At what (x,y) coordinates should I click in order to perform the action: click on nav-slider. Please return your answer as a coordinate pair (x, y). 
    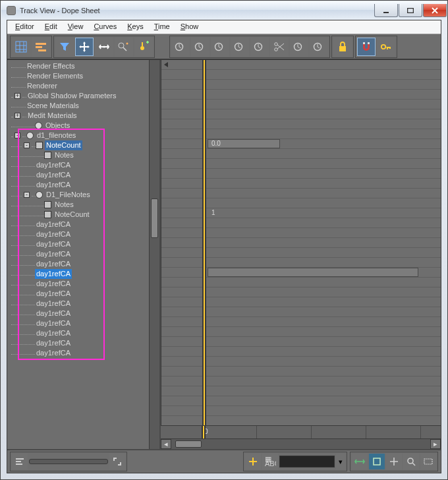
    Looking at the image, I should click on (69, 462).